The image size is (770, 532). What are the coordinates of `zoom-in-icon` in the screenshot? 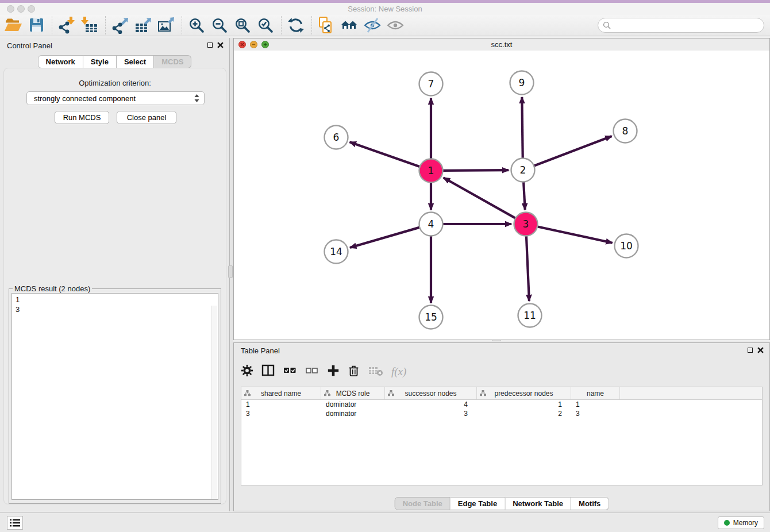 It's located at (197, 25).